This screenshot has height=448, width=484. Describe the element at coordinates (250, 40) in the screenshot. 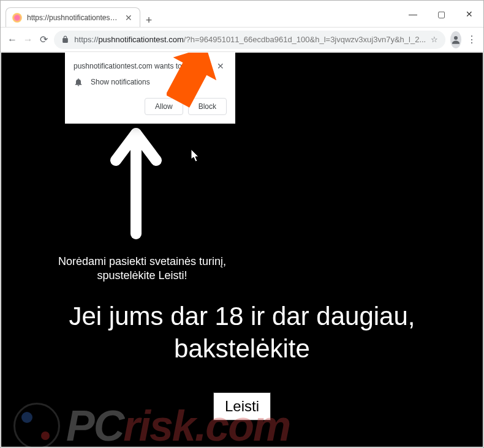

I see `address-bar: https://pushnotificationtest.com/?h=9649…` at that location.